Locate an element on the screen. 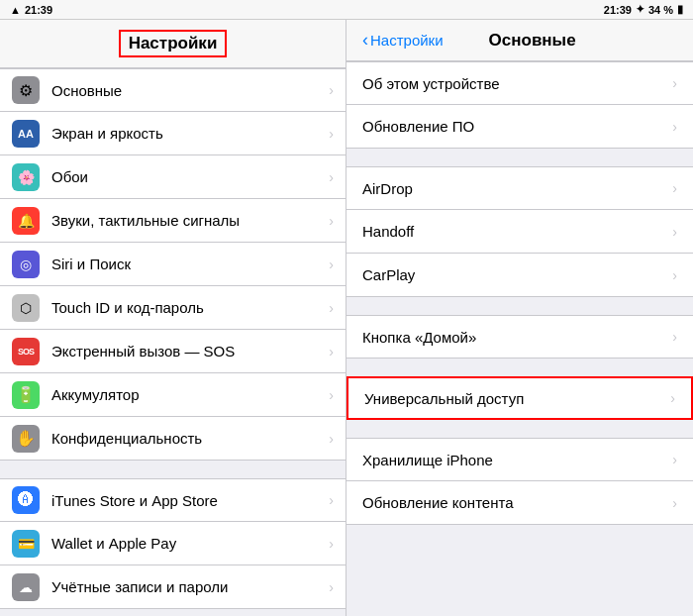 This screenshot has height=616, width=693. right-item-handoff: Handoff › is located at coordinates (520, 232).